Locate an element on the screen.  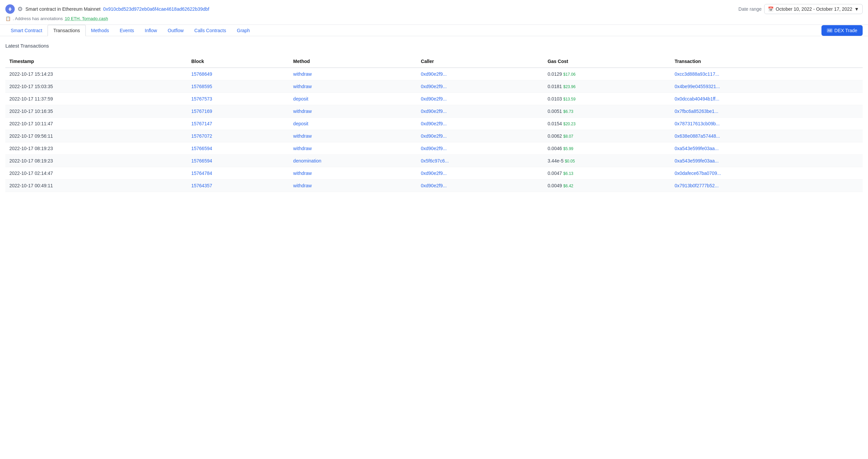
gas-cost-value: 0.0047 is located at coordinates (555, 173).